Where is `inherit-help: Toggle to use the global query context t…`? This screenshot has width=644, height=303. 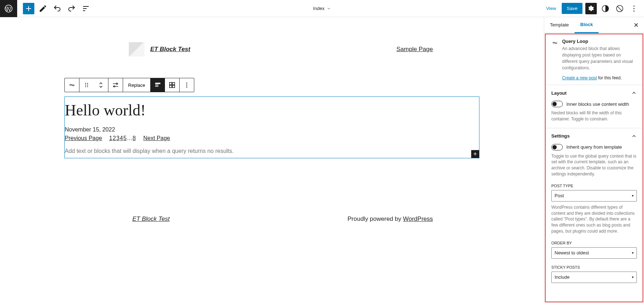
inherit-help: Toggle to use the global query context t… is located at coordinates (594, 165).